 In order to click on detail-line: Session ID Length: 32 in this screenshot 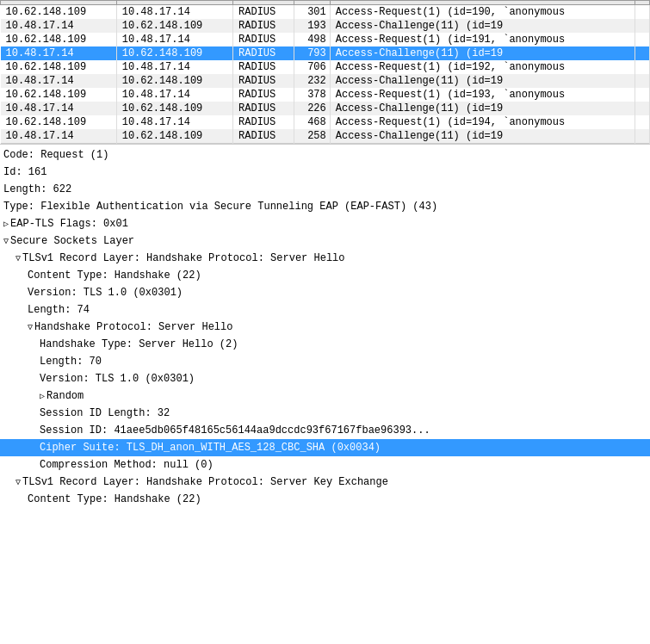, I will do `click(325, 413)`.